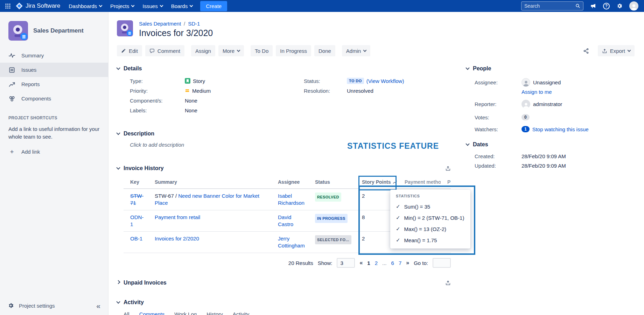 Image resolution: width=644 pixels, height=315 pixels. What do you see at coordinates (182, 6) in the screenshot?
I see `menu-boards: Boards` at bounding box center [182, 6].